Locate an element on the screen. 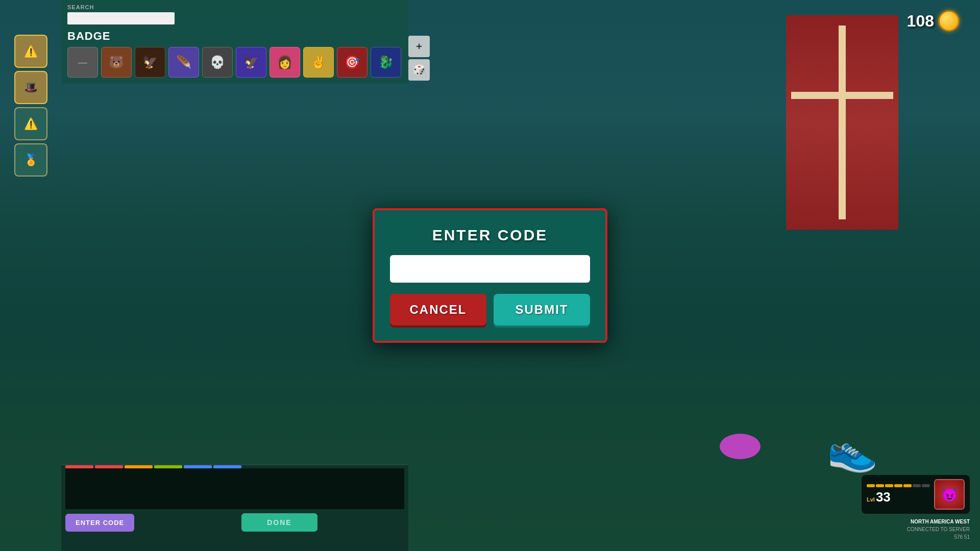  submit-button: SUBMIT is located at coordinates (542, 310).